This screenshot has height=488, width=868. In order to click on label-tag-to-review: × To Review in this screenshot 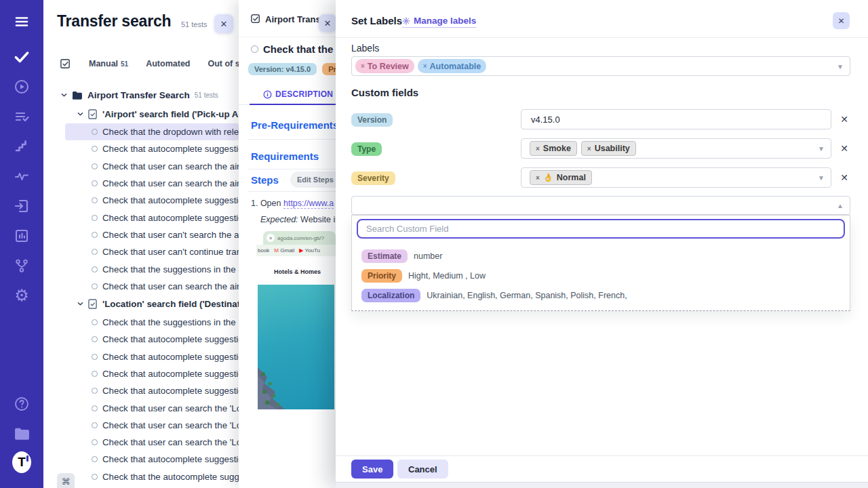, I will do `click(385, 66)`.